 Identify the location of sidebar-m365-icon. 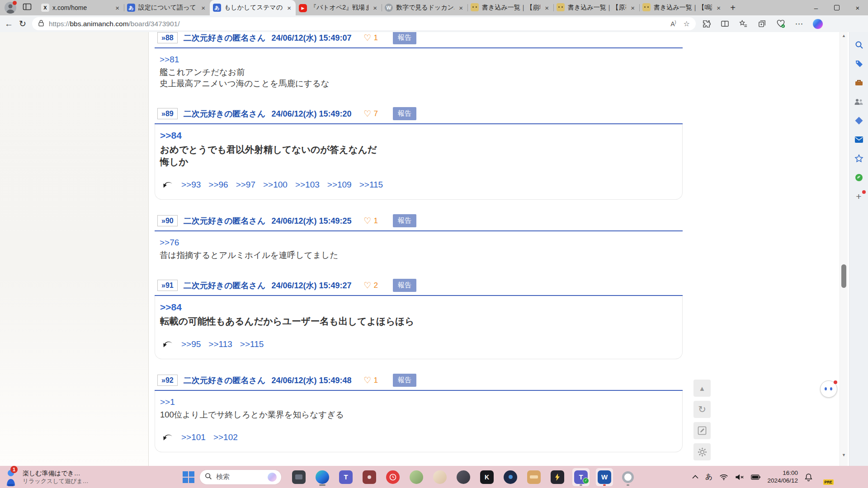
(859, 121).